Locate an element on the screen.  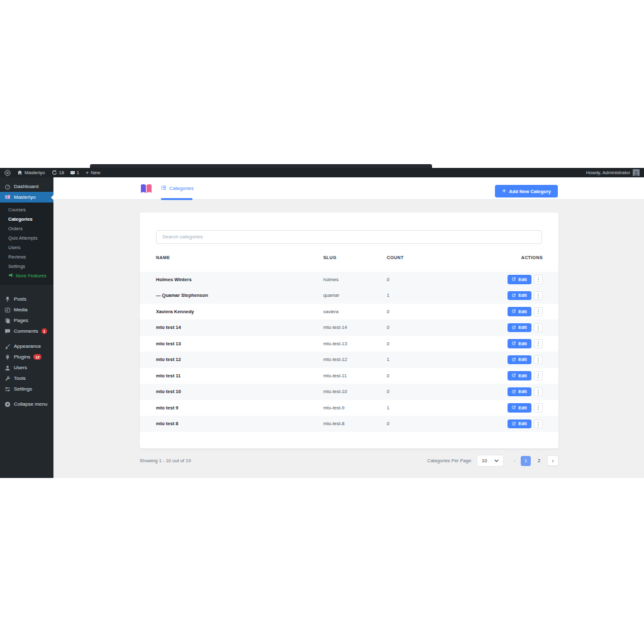
category-slug: mto-test-13 is located at coordinates (355, 343).